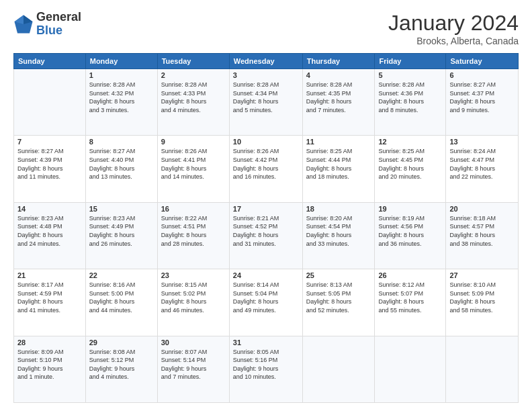  I want to click on calendar-cell: 31Sunrise: 8:05 AMSunset: 5:16 PMDayligh…, so click(266, 369).